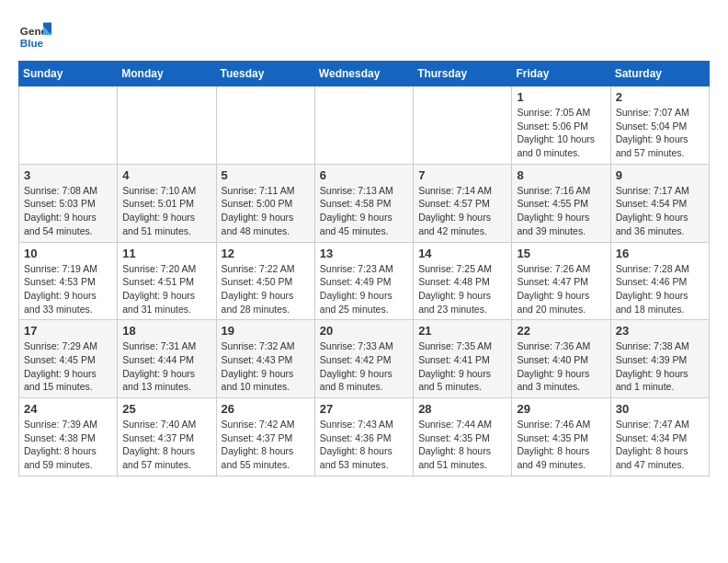 The height and width of the screenshot is (563, 728). What do you see at coordinates (561, 212) in the screenshot?
I see `day-info: Sunrise: 7:16 AMSunset: 4:55 PMDaylight:…` at bounding box center [561, 212].